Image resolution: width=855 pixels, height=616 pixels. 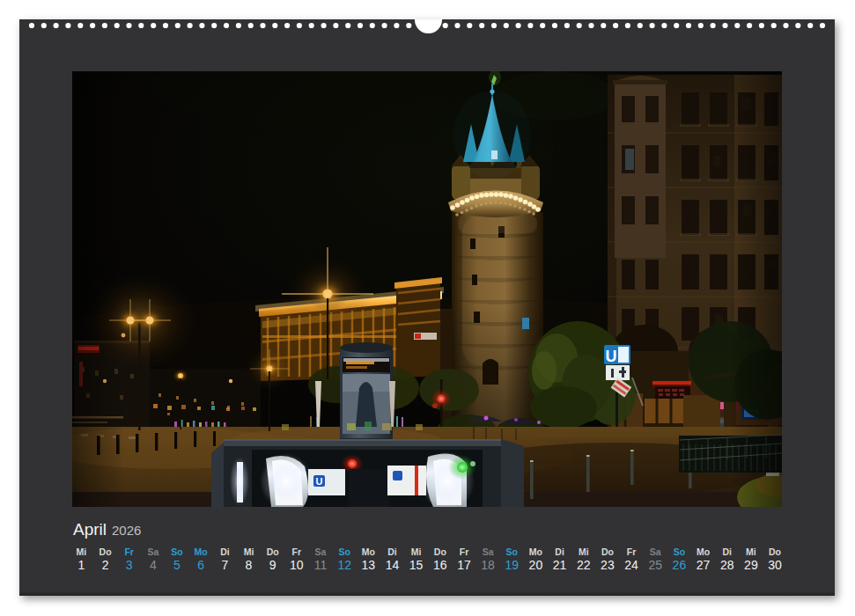 I want to click on svg-text: 19, so click(x=512, y=565).